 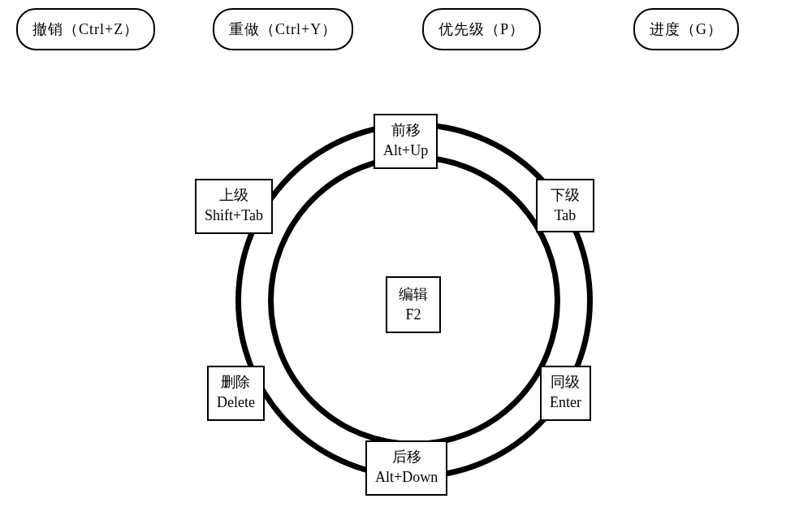 I want to click on move-forward-shortcut: Alt+Up, so click(x=406, y=151).